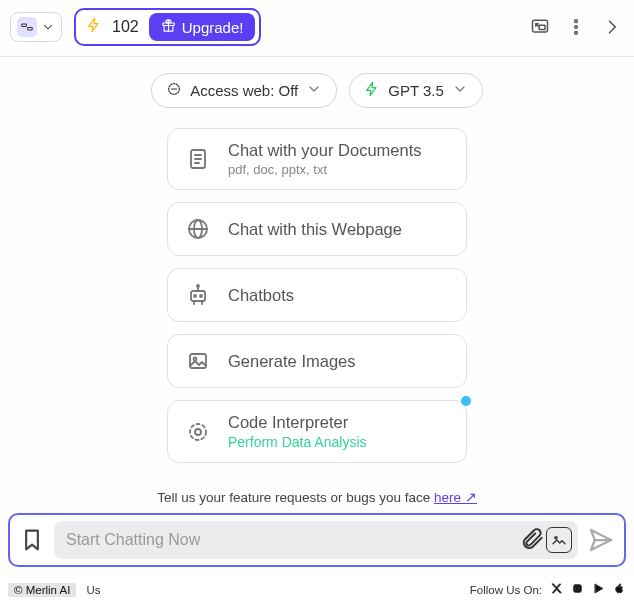  I want to click on web-access-toggle: Access web: Off, so click(244, 90).